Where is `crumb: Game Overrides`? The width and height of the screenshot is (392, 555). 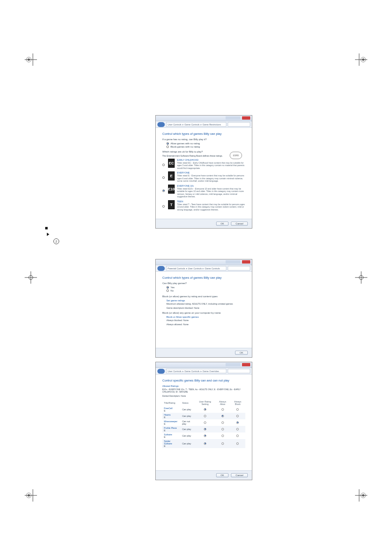 crumb: Game Overrides is located at coordinates (212, 371).